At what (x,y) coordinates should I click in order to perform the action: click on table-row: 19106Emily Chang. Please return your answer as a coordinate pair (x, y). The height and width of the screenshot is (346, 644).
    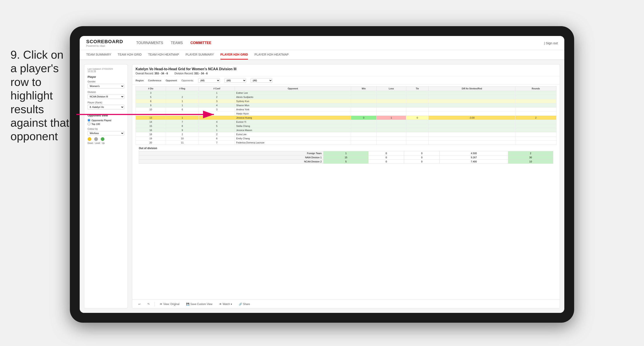
    Looking at the image, I should click on (346, 139).